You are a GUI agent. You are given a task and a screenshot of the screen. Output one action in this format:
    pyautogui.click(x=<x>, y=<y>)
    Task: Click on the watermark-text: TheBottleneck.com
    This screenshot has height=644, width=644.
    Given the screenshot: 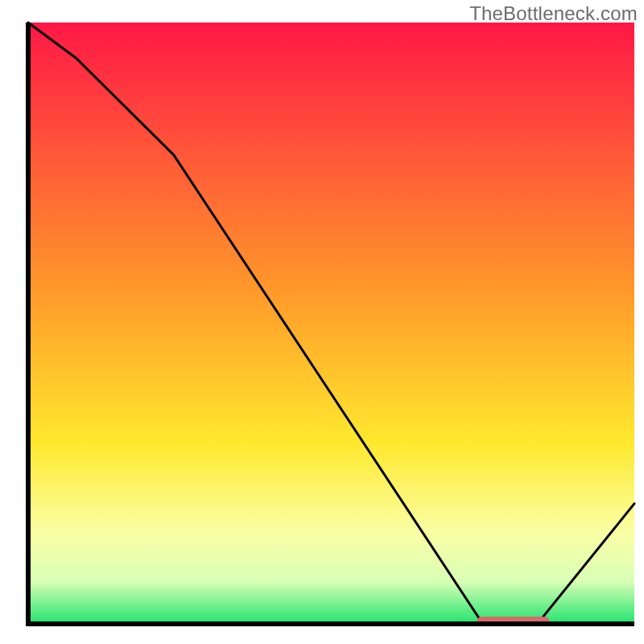 What is the action you would take?
    pyautogui.click(x=554, y=14)
    